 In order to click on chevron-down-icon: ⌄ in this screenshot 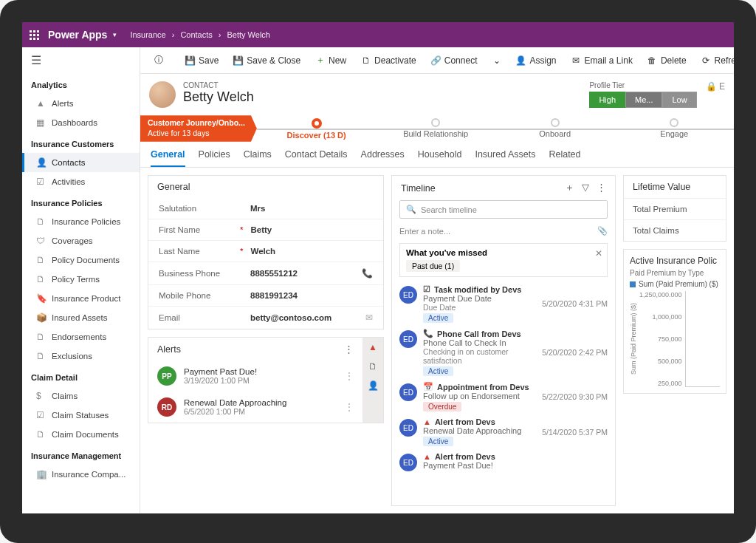, I will do `click(496, 61)`.